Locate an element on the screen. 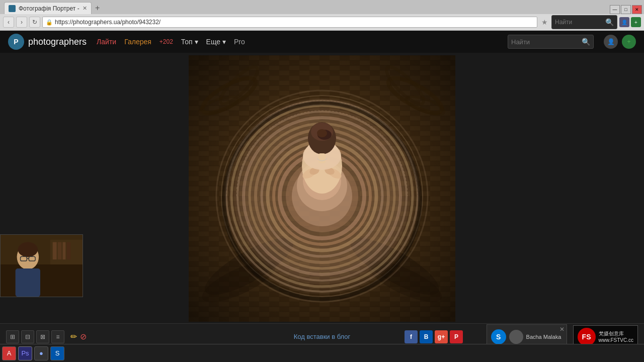  user-avatar-icon: 👤 is located at coordinates (611, 42).